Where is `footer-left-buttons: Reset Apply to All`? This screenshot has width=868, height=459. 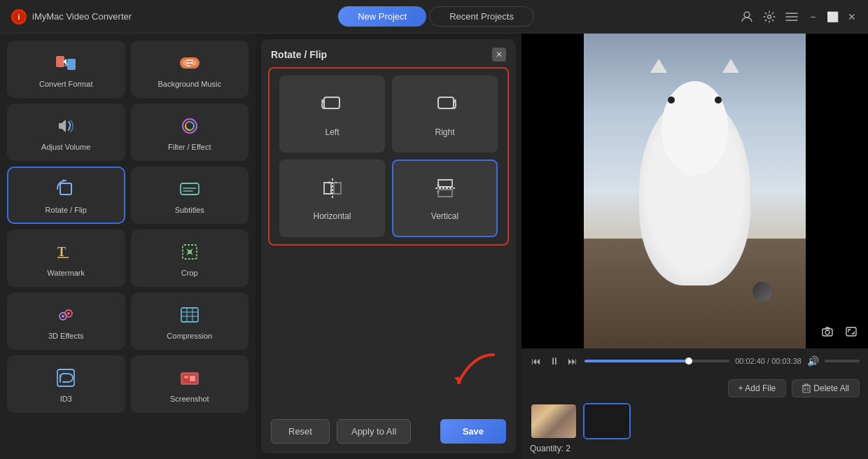
footer-left-buttons: Reset Apply to All is located at coordinates (341, 431).